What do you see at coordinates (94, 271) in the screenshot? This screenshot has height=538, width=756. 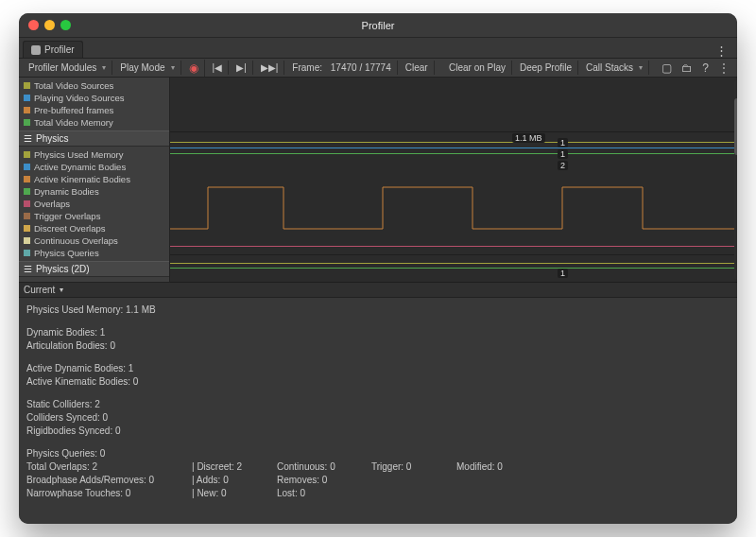 I see `physics2d-module: ☰Physics (2D) Total Bodies` at bounding box center [94, 271].